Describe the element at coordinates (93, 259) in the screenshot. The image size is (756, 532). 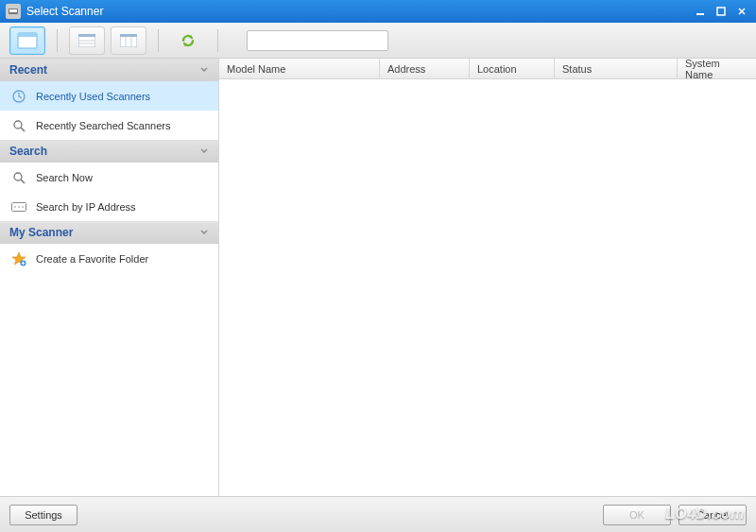
I see `sidebar-item-label: Create a Favorite Folder` at that location.